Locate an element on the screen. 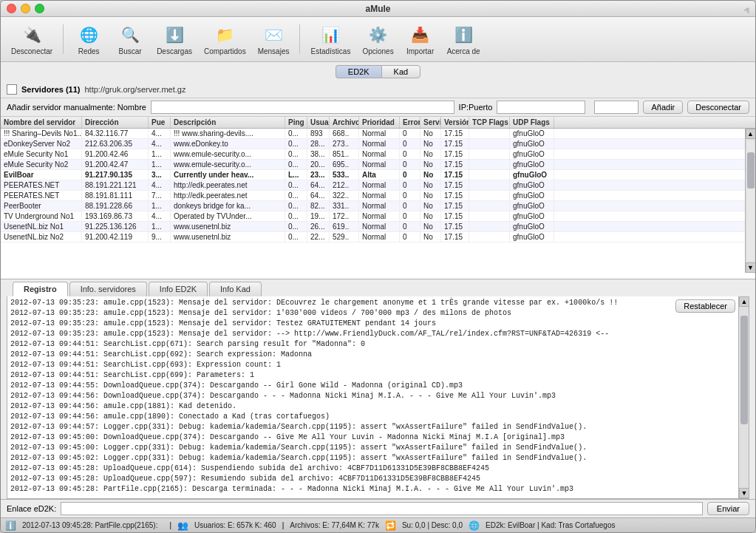 This screenshot has width=756, height=533. transfer-icon: 🔁 is located at coordinates (390, 526).